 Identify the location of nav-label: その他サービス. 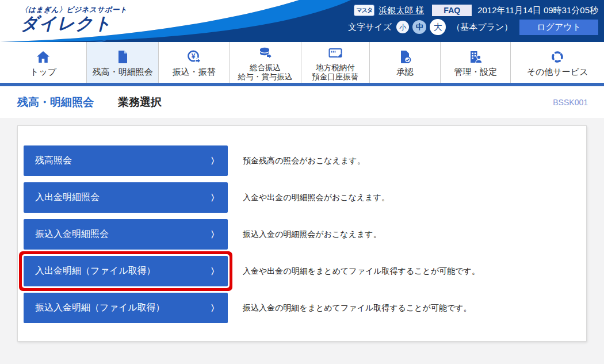
(558, 72).